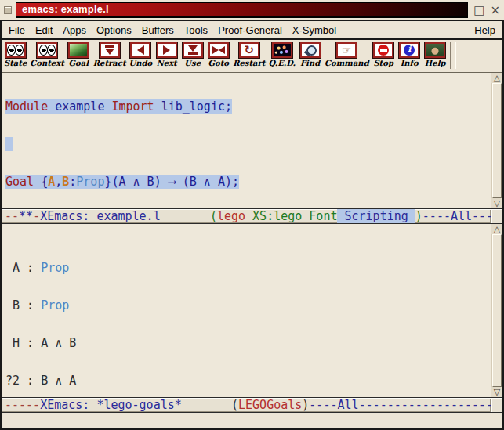 The width and height of the screenshot is (504, 430). What do you see at coordinates (346, 55) in the screenshot?
I see `command-button: Command` at bounding box center [346, 55].